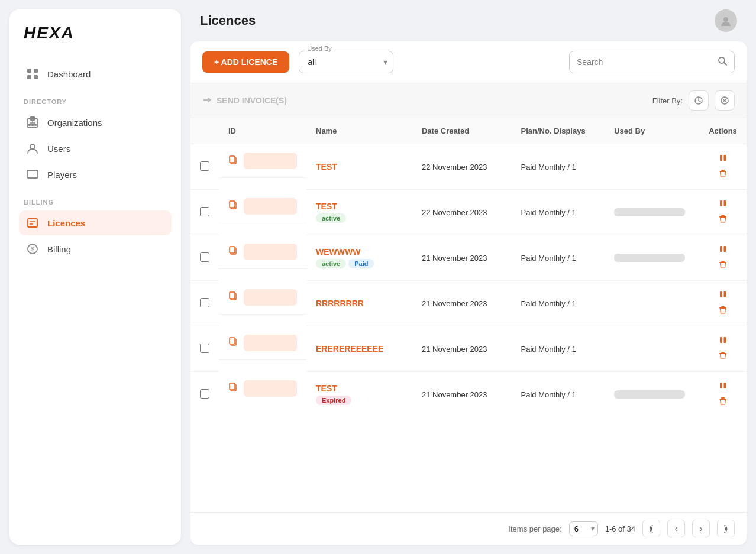 This screenshot has width=756, height=554. What do you see at coordinates (95, 148) in the screenshot?
I see `sidebar-item-users: Users` at bounding box center [95, 148].